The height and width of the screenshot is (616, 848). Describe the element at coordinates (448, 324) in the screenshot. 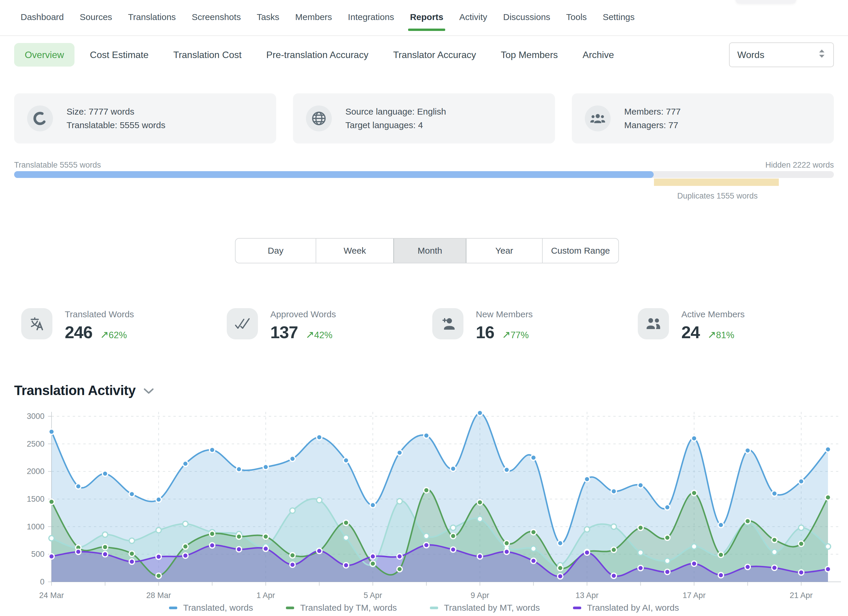

I see `person-add-icon` at that location.